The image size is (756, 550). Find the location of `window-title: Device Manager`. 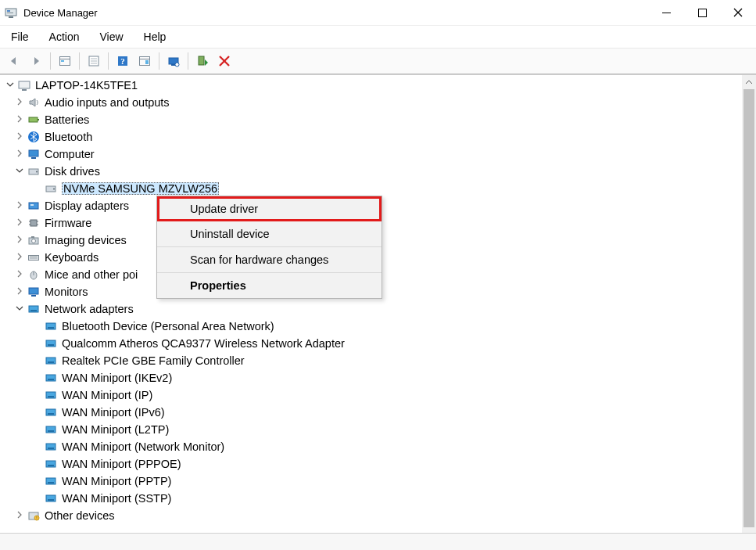

window-title: Device Manager is located at coordinates (61, 13).